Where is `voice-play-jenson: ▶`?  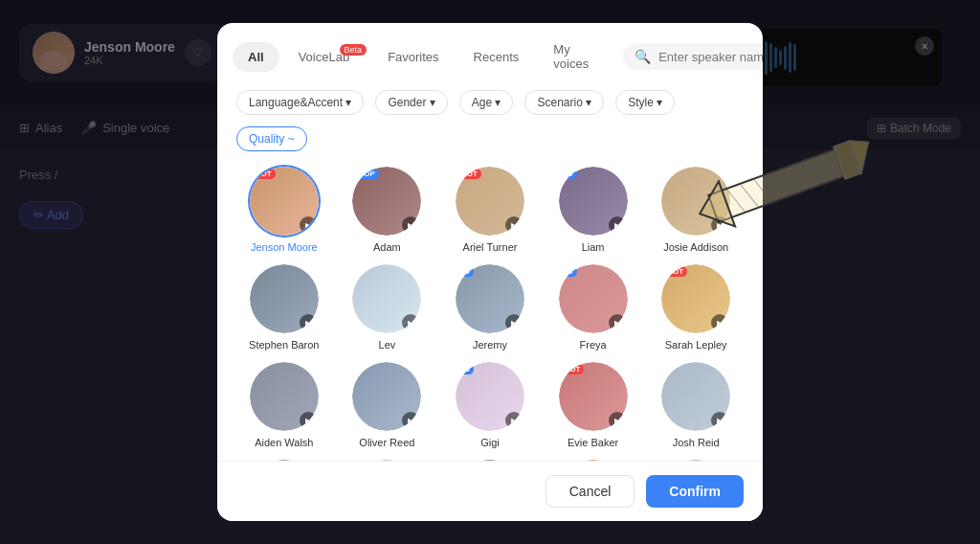
voice-play-jenson: ▶ is located at coordinates (308, 225).